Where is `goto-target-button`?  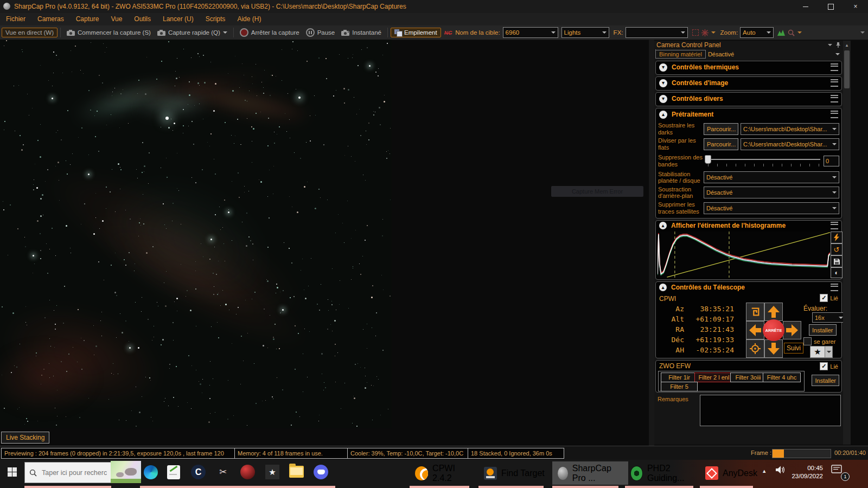 goto-target-button is located at coordinates (755, 349).